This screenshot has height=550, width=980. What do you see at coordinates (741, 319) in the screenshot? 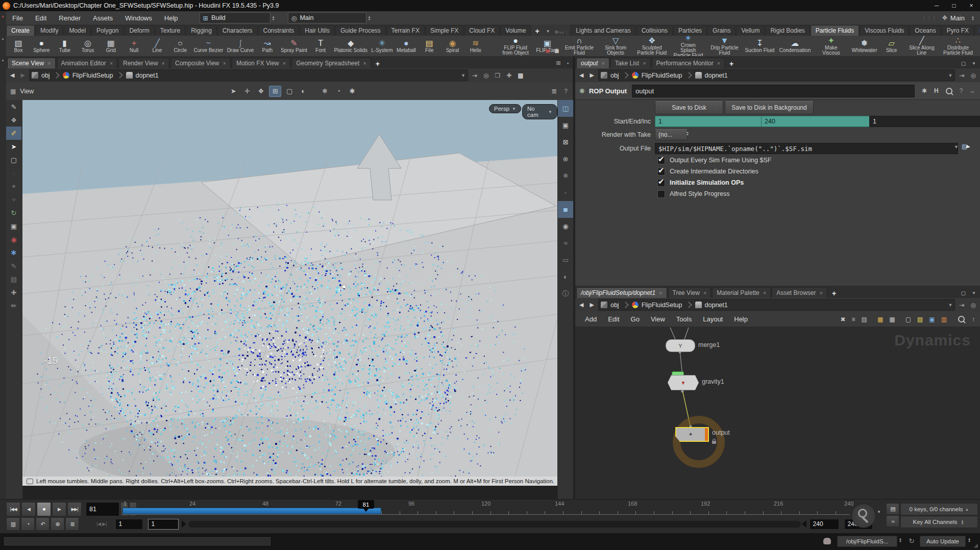
I see `network-menu-item: Help` at bounding box center [741, 319].